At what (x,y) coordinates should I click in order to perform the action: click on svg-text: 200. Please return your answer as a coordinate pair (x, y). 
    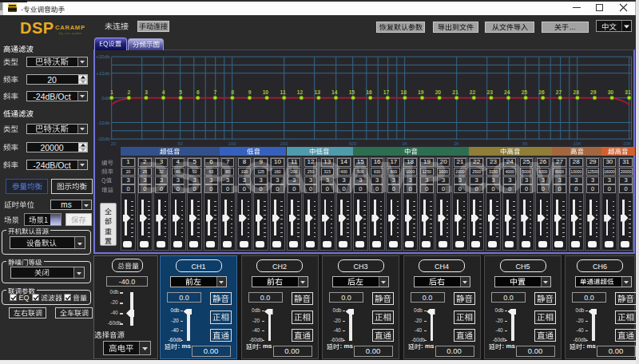
    Looking at the image, I should click on (284, 144).